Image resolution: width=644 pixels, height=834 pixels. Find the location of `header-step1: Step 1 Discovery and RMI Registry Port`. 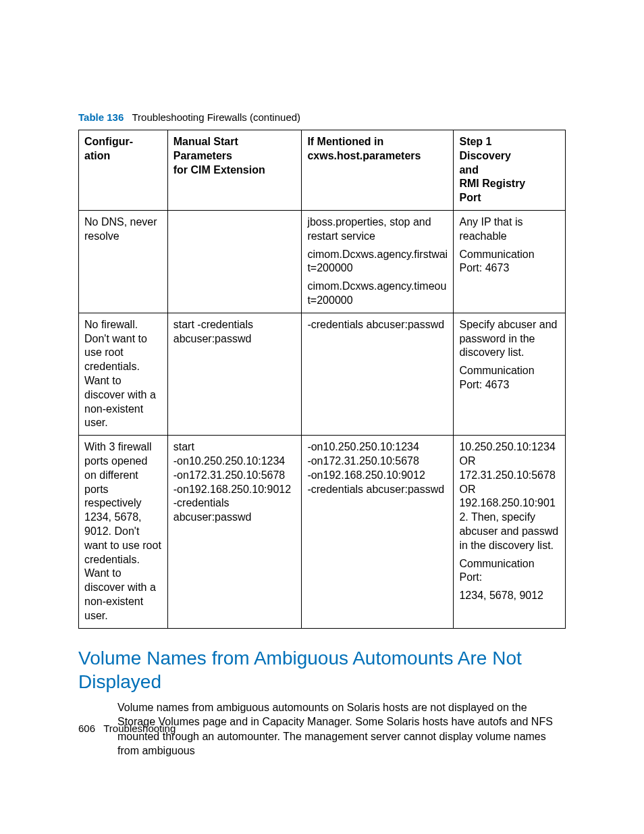

header-step1: Step 1 Discovery and RMI Registry Port is located at coordinates (510, 170).